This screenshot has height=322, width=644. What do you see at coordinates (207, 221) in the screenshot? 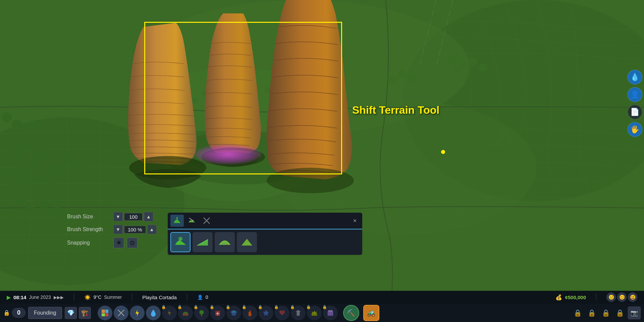
I see `tab-disabled` at bounding box center [207, 221].